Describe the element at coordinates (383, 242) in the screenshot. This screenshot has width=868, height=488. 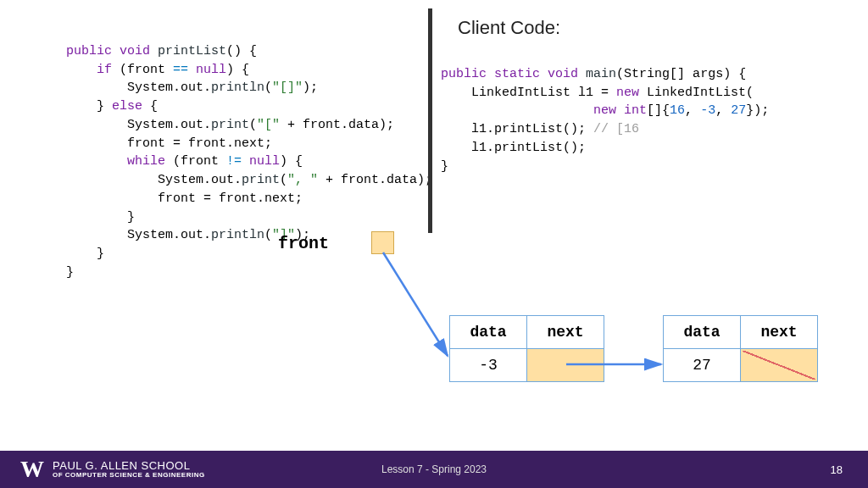
I see `front-pointer-box` at that location.